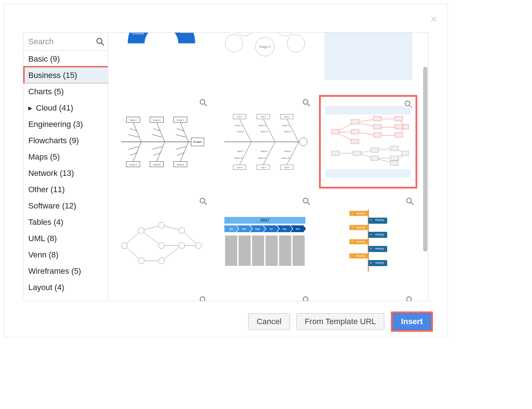  I want to click on template-circular-org-chart: Community Technology Certificates Infras…, so click(162, 61).